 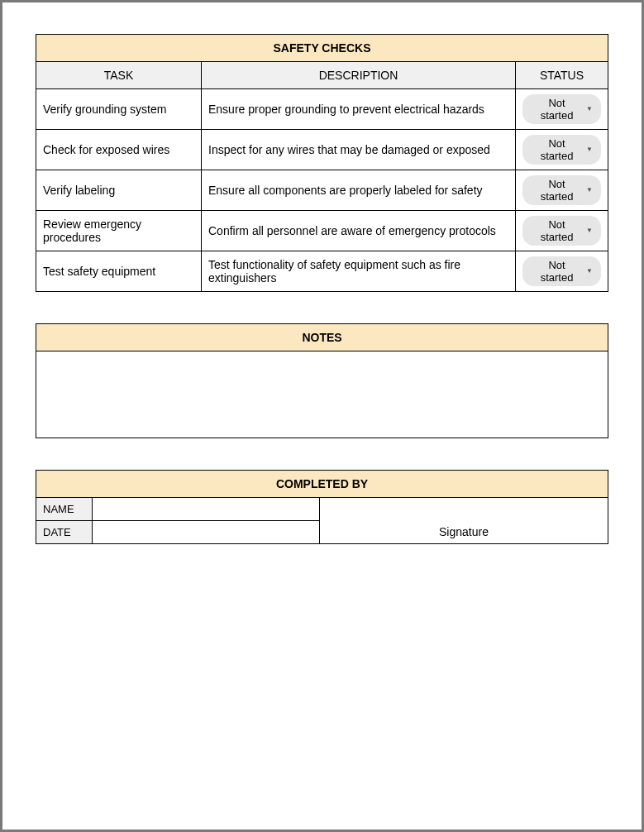 I want to click on description-cell: Ensure all components are properly label…, so click(x=359, y=190).